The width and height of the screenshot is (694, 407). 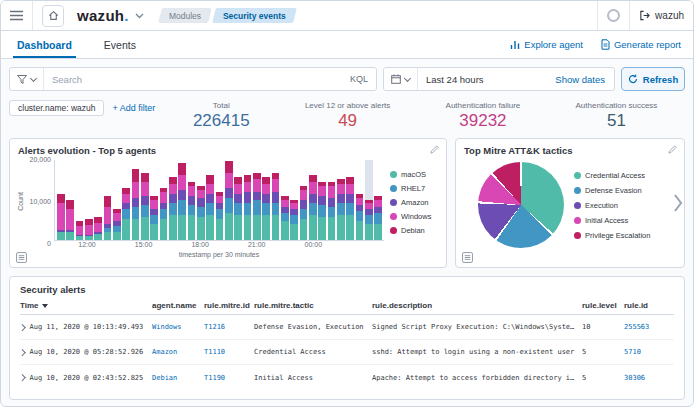 What do you see at coordinates (414, 174) in the screenshot?
I see `legend-item: macOS` at bounding box center [414, 174].